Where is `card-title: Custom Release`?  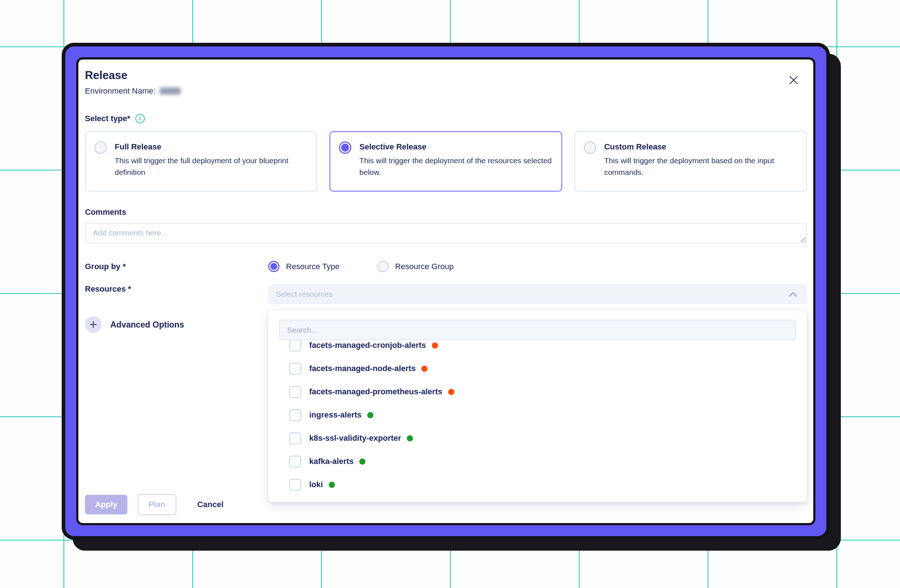
card-title: Custom Release is located at coordinates (701, 147).